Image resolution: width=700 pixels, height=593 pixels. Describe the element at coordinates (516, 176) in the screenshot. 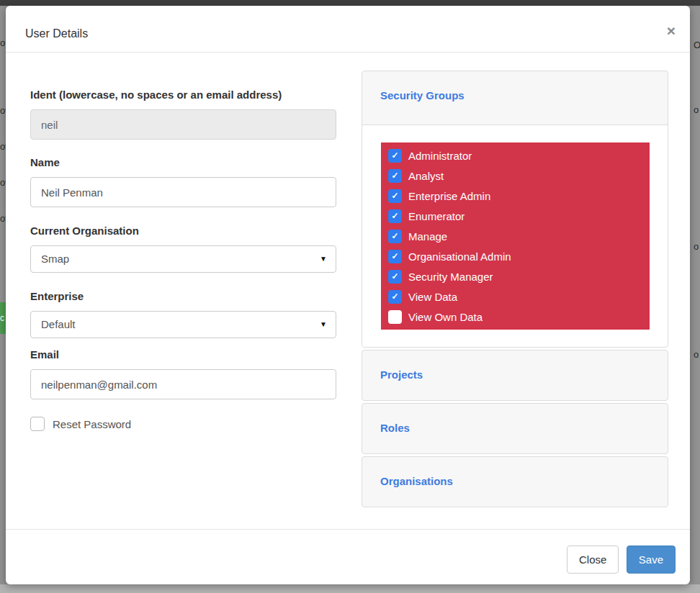

I see `security-group-row: ✓ Analyst` at that location.